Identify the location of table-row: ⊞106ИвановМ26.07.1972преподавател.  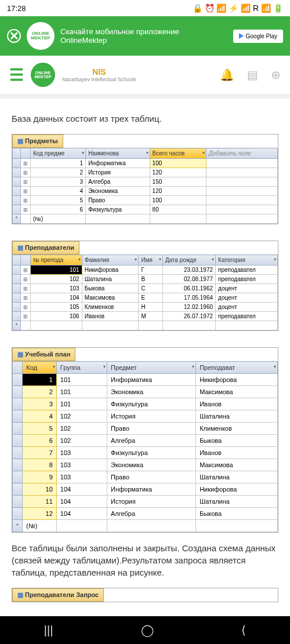
(145, 316).